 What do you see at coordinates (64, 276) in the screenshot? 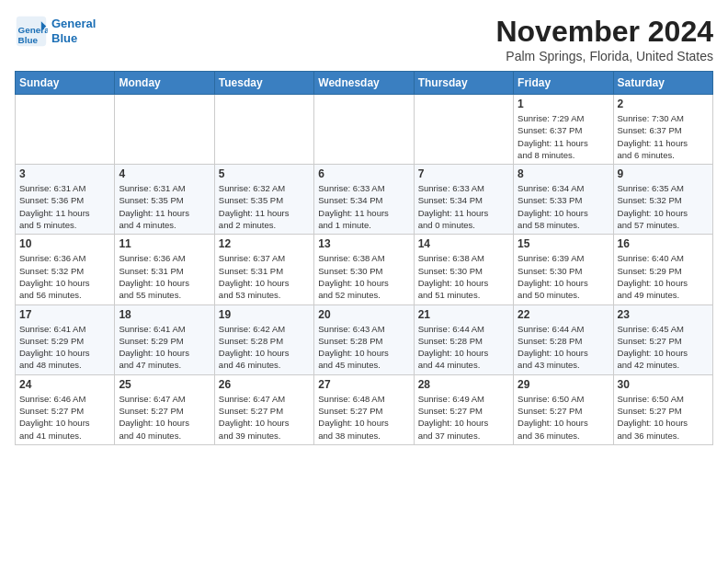
I see `day-info: Sunrise: 6:36 AM Sunset: 5:32 PM Dayligh…` at bounding box center [64, 276].